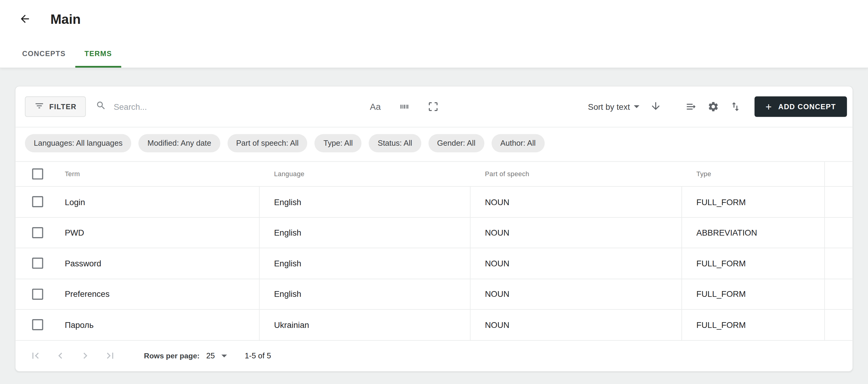  Describe the element at coordinates (433, 107) in the screenshot. I see `crop-free-icon` at that location.